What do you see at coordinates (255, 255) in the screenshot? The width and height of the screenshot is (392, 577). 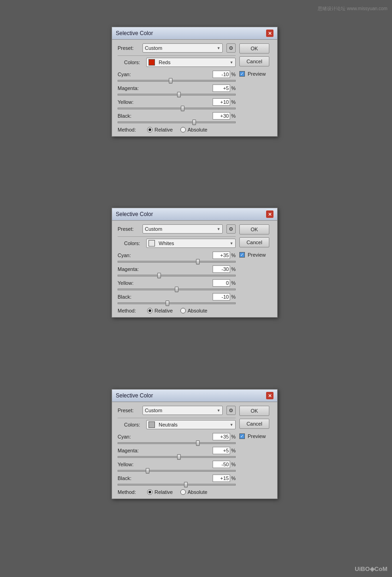 I see `preview-row-2: Preview` at bounding box center [255, 255].